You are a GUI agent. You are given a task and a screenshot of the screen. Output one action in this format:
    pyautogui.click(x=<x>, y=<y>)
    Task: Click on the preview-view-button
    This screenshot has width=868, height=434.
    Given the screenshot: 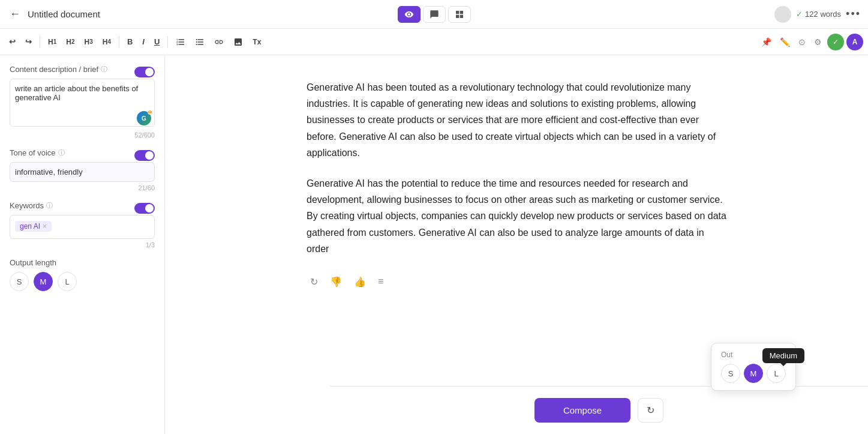 What is the action you would take?
    pyautogui.click(x=409, y=14)
    